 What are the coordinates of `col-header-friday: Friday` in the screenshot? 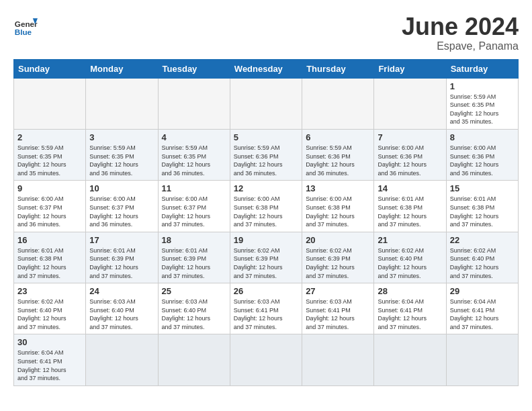 It's located at (410, 68).